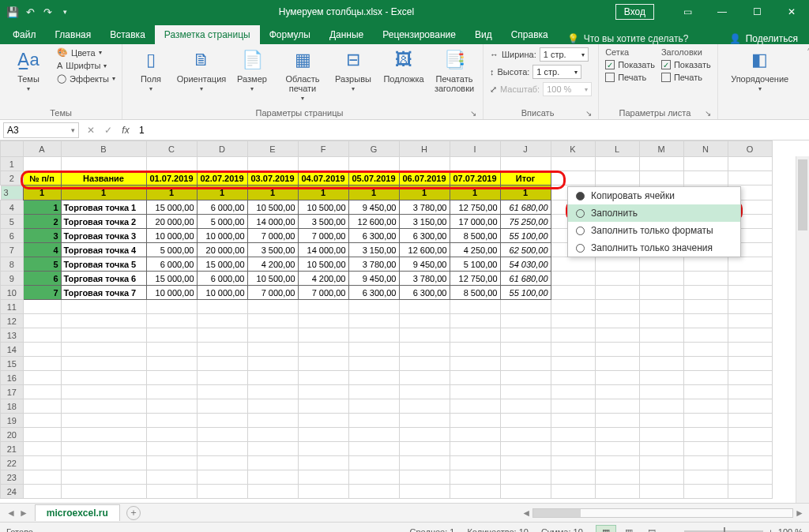  Describe the element at coordinates (475, 250) in the screenshot. I see `cell: 4 250,00` at that location.